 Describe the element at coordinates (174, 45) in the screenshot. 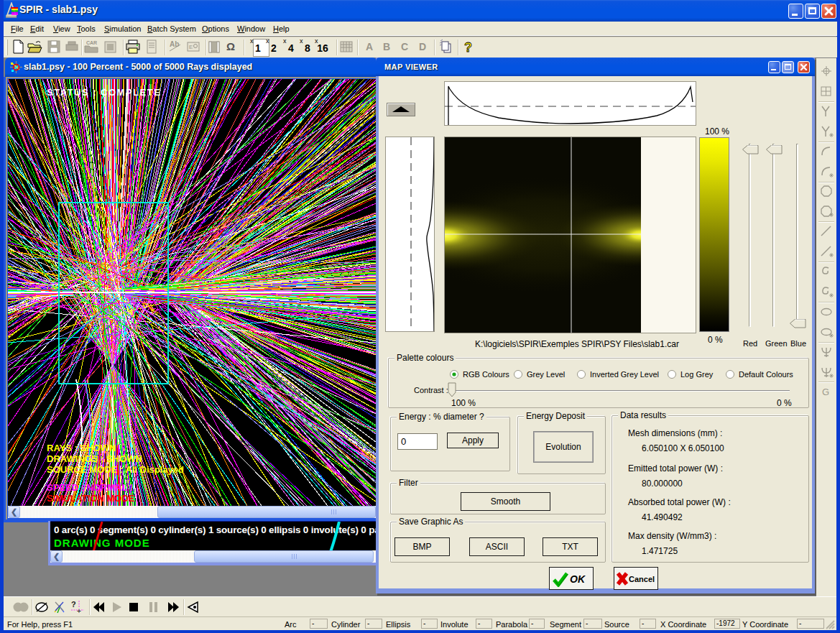

I see `svg-text: Ab` at that location.